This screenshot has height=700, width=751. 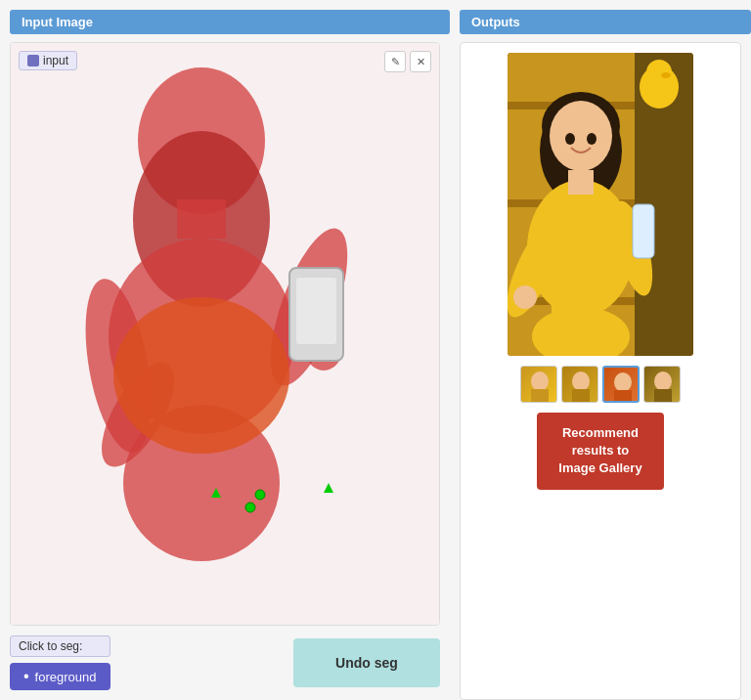 What do you see at coordinates (420, 62) in the screenshot?
I see `close-button: ✕` at bounding box center [420, 62].